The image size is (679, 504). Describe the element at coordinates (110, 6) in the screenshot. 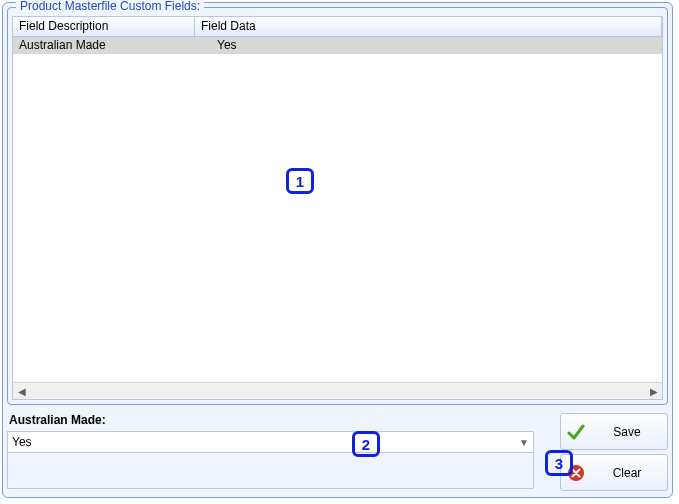

I see `panel-title: Product Masterfile Custom Fields:` at that location.